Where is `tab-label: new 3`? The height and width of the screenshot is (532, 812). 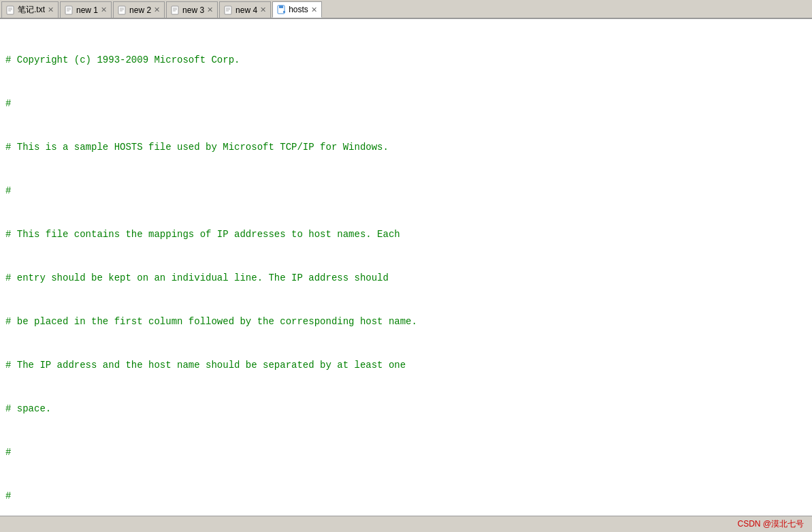 tab-label: new 3 is located at coordinates (193, 10).